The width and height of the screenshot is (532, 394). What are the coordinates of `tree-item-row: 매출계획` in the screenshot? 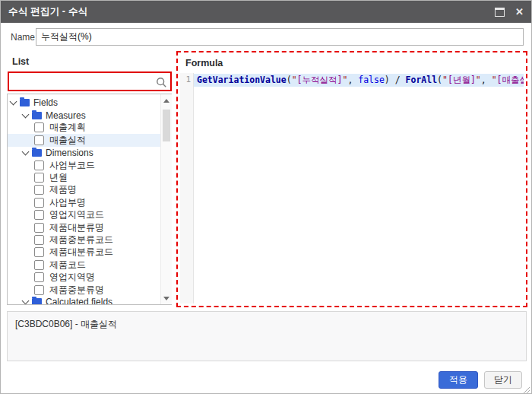 It's located at (90, 128).